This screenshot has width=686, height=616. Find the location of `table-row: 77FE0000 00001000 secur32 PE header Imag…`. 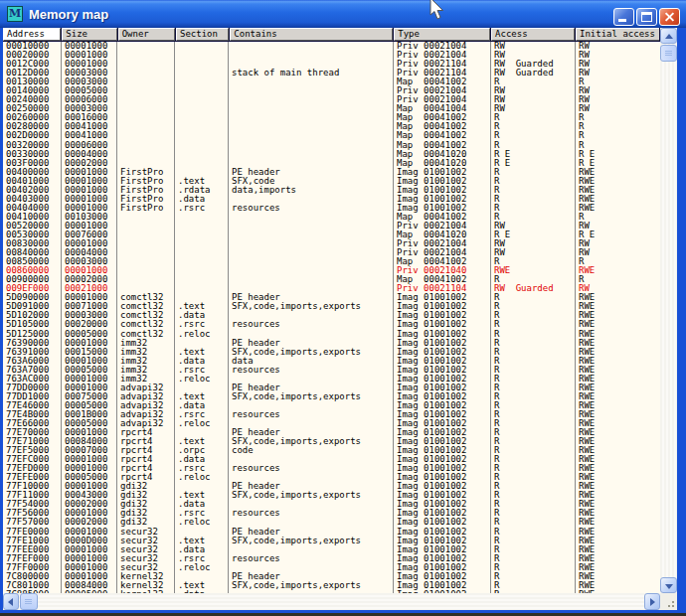

table-row: 77FE0000 00001000 secur32 PE header Imag… is located at coordinates (332, 533).